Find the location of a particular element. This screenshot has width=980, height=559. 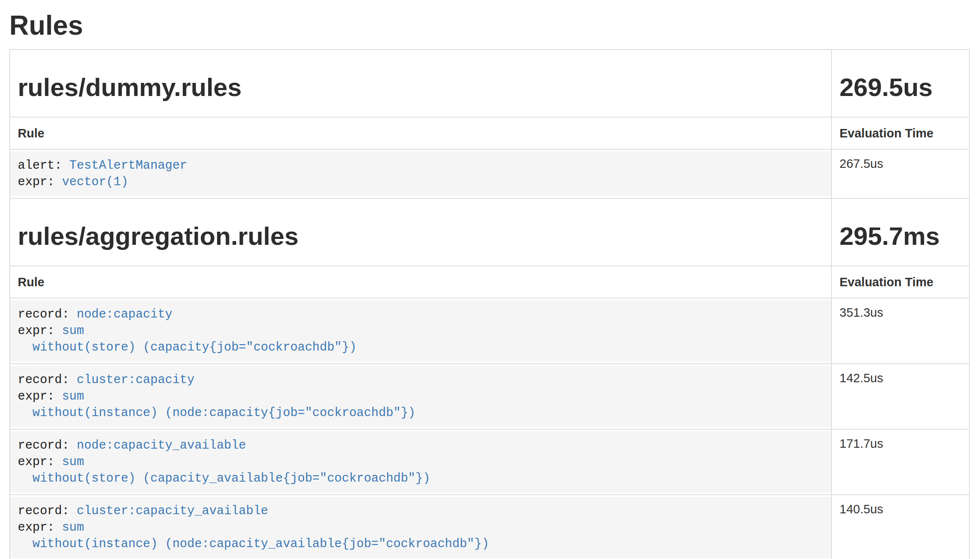

rule-expression-link: without(instance) (node:capacity_availab… is located at coordinates (253, 544).